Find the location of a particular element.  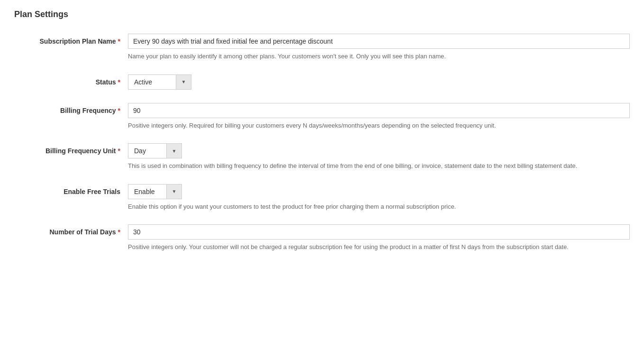

enable-free-trials-row: Enable Free Trials Enable Enable this op… is located at coordinates (322, 198).